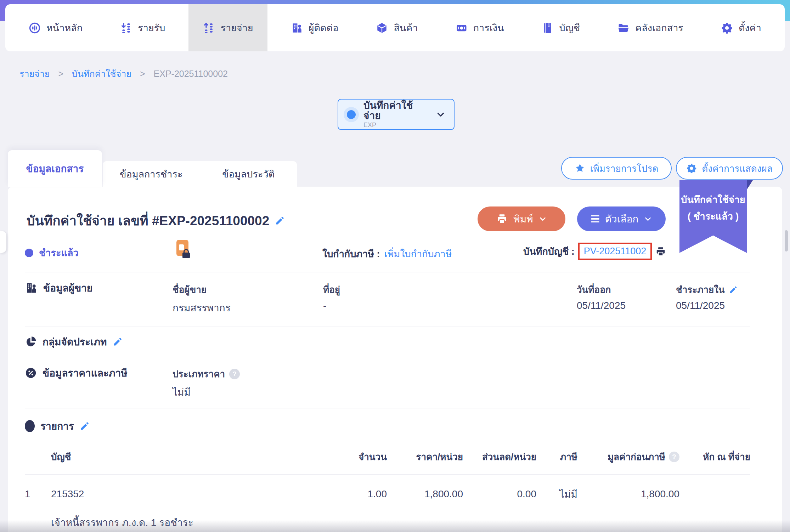  Describe the element at coordinates (55, 169) in the screenshot. I see `tab-label: ข้อมูลเอกสาร` at that location.